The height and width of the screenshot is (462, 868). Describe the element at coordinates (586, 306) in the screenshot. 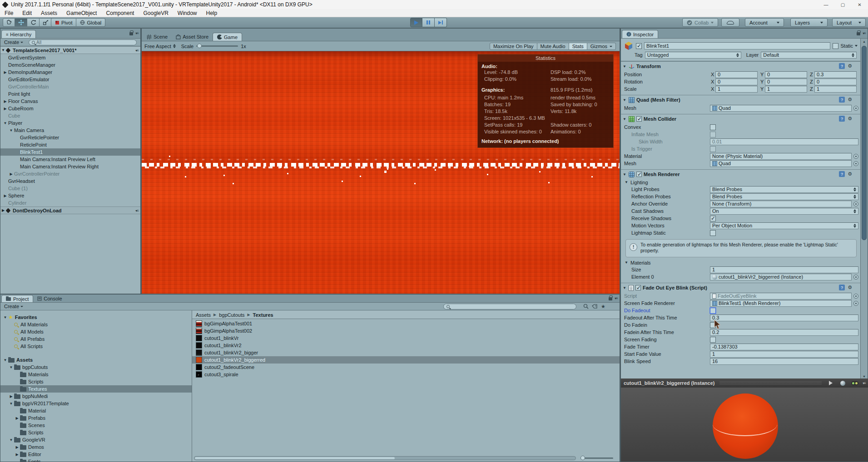

I see `search-by-type-icon` at that location.